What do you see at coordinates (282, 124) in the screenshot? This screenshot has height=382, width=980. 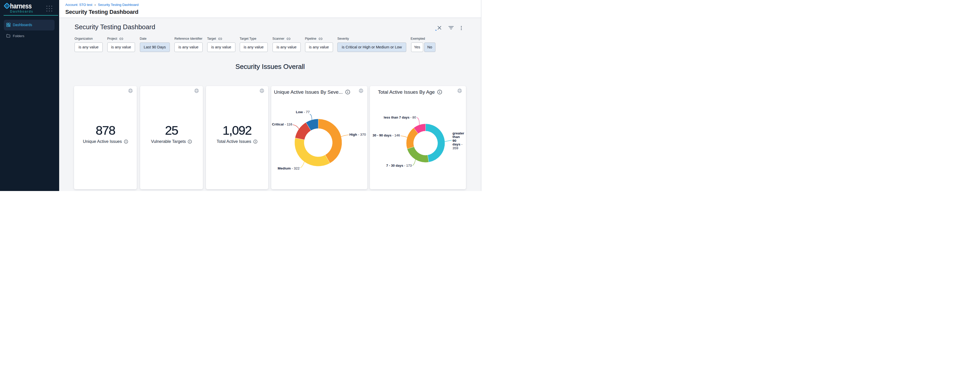 I see `svg-text: Critical - 116` at bounding box center [282, 124].